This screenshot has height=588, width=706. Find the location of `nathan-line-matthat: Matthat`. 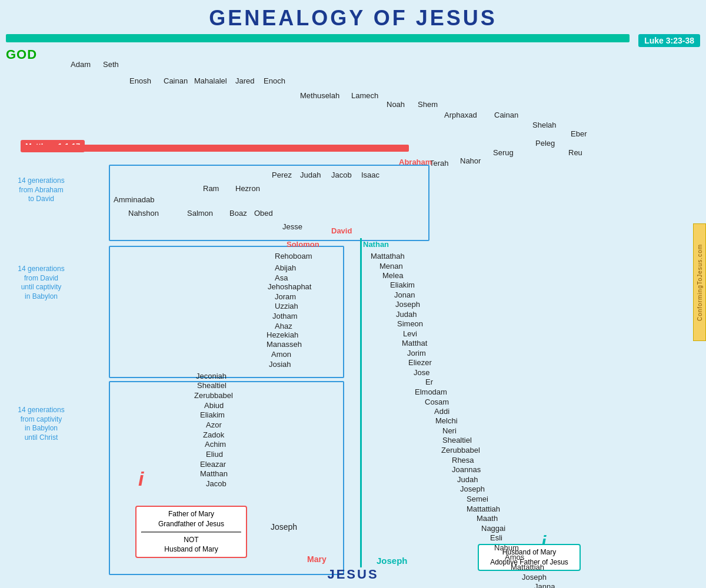

nathan-line-matthat: Matthat is located at coordinates (414, 343).